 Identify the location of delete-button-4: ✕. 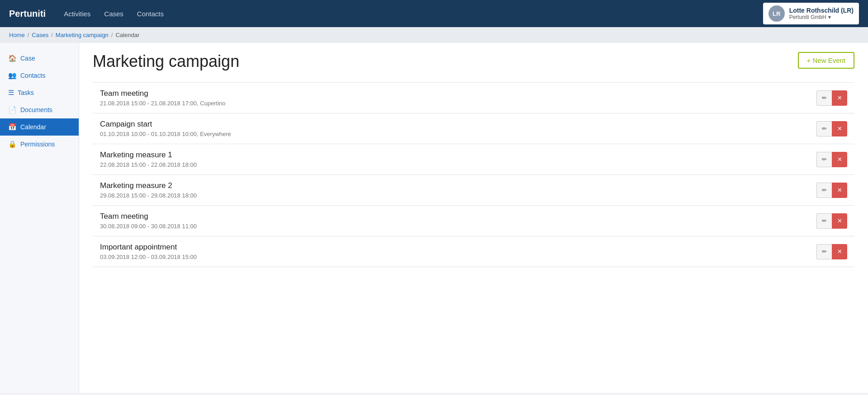
(840, 190).